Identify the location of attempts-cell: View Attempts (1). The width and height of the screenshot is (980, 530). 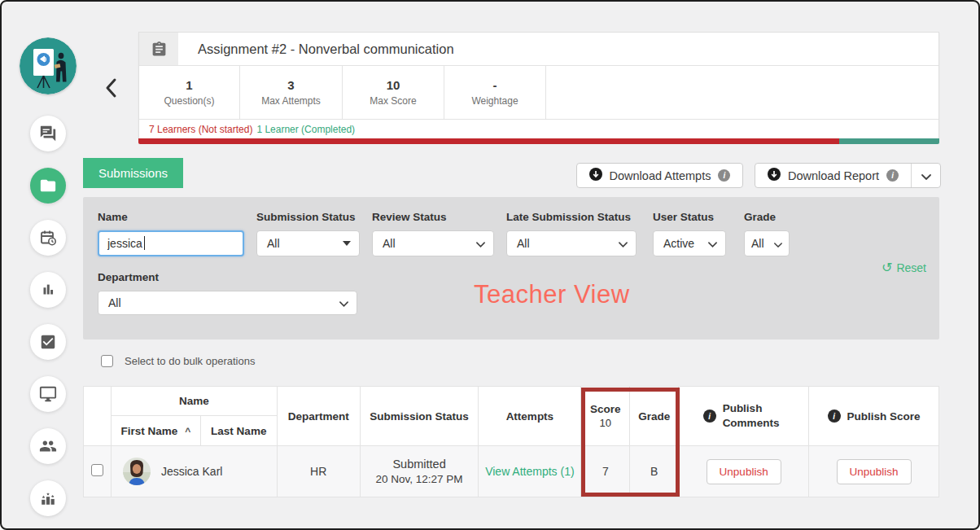
(530, 472).